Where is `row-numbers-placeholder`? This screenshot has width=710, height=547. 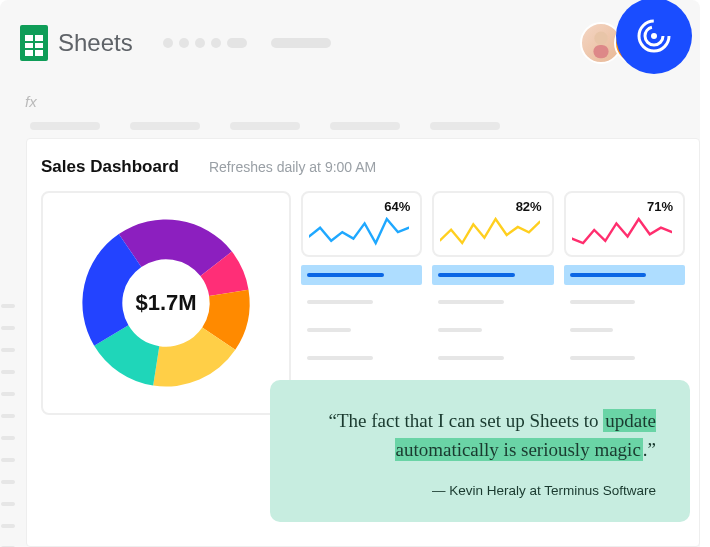 row-numbers-placeholder is located at coordinates (8, 426).